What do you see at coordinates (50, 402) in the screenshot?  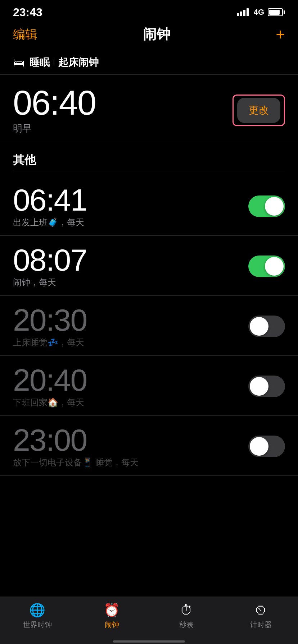 I see `alarm-desc: 下班回家🏠，每天` at bounding box center [50, 402].